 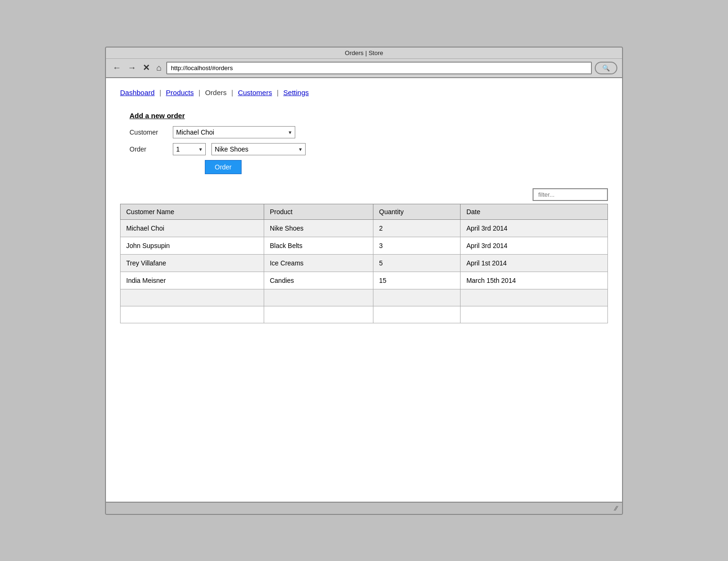 I want to click on cell-date: April 1st 2014, so click(x=534, y=263).